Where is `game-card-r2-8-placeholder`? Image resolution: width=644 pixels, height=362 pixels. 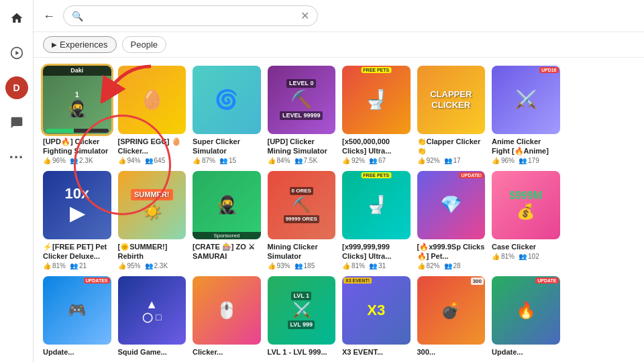
game-card-r2-8-placeholder is located at coordinates (601, 220).